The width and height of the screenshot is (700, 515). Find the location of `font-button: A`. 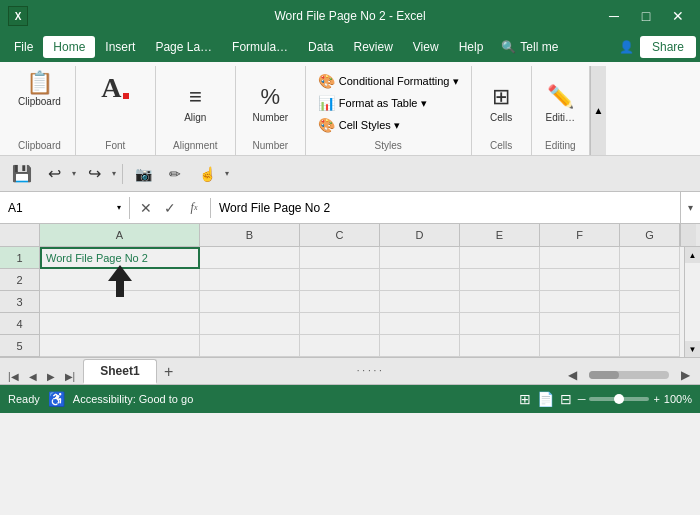

font-button: A is located at coordinates (115, 88).